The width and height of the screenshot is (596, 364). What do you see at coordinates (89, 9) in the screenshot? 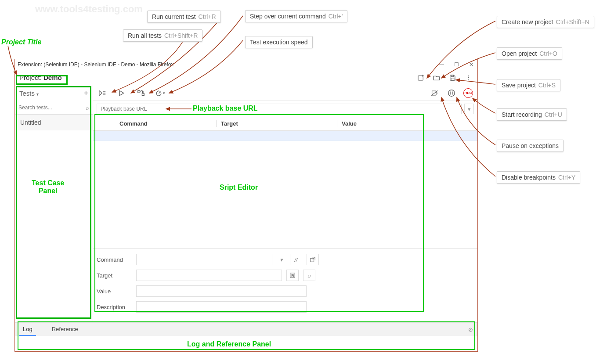
I see `watermark: www.tools4testing.com` at bounding box center [89, 9].